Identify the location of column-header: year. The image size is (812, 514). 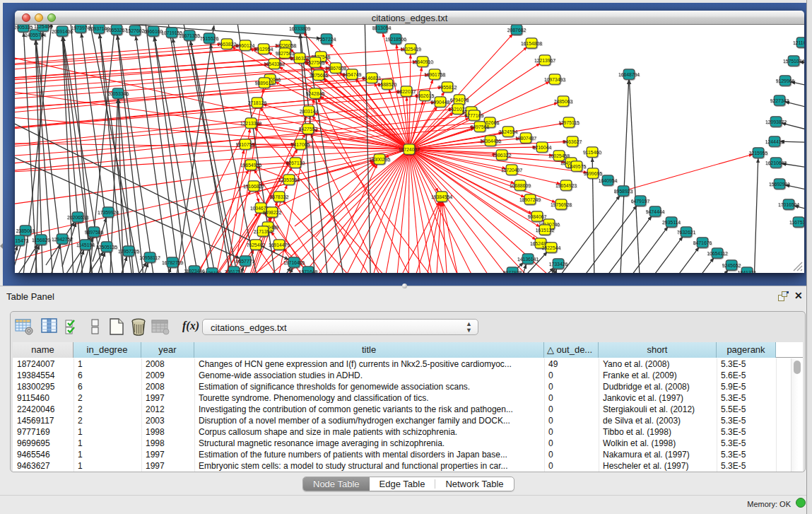
(168, 350).